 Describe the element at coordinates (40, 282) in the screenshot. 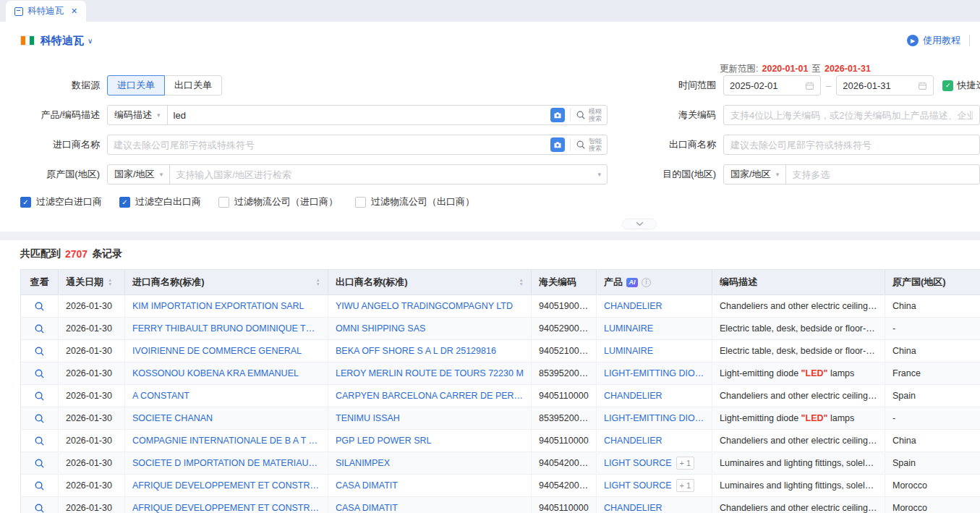

I see `col-view: 查看` at that location.